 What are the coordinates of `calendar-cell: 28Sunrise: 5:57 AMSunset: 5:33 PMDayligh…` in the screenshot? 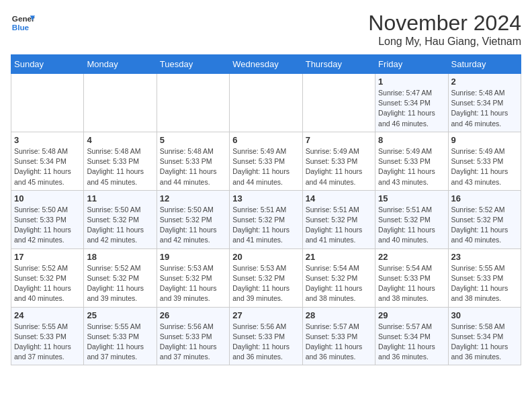 It's located at (339, 336).